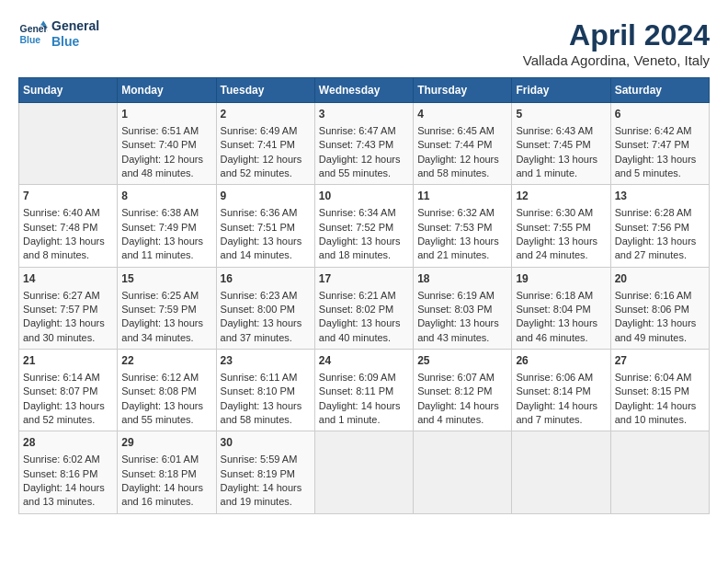  I want to click on day-info: and 52 minutes., so click(266, 173).